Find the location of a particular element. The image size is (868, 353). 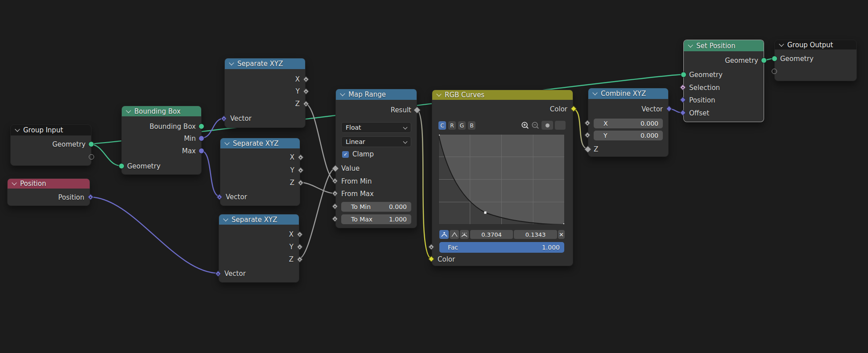

node-header: Bounding Box is located at coordinates (161, 111).